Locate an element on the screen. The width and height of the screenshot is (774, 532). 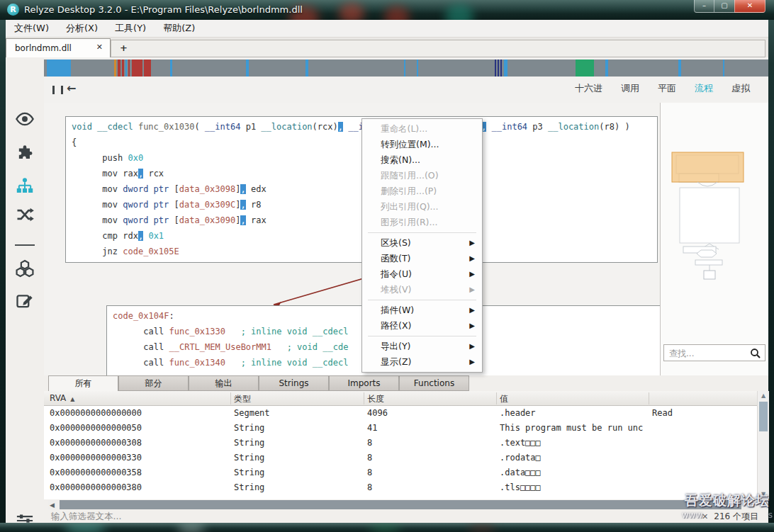
pause-icon is located at coordinates (58, 90).